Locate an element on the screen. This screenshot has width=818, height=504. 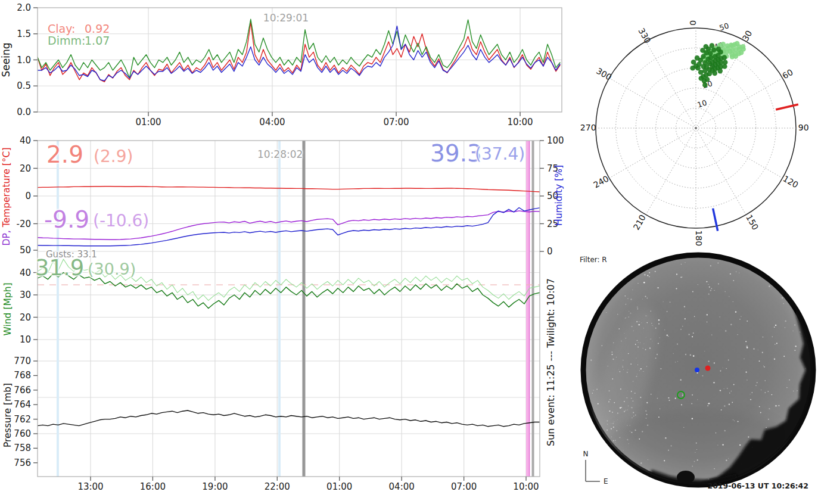
seeing-timestamp: 10:29:01 is located at coordinates (286, 18).